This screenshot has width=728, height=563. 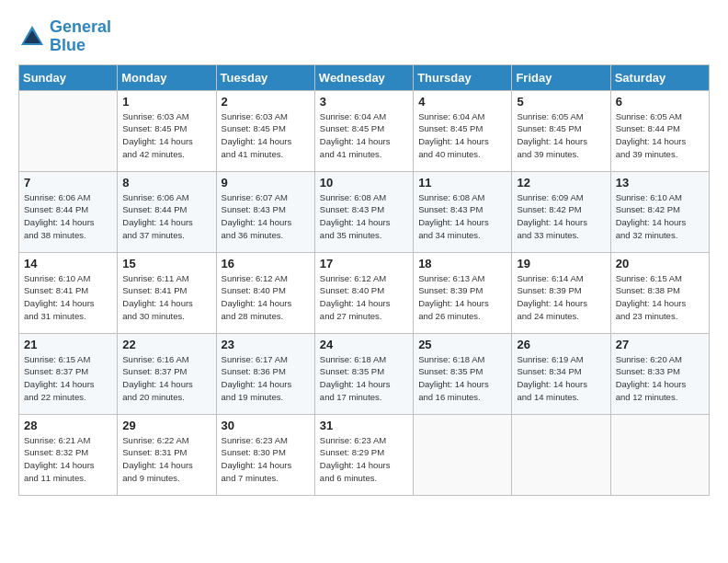 What do you see at coordinates (660, 373) in the screenshot?
I see `day-cell: 27Sunrise: 6:20 AM Sunset: 8:33 PM Dayli…` at bounding box center [660, 373].